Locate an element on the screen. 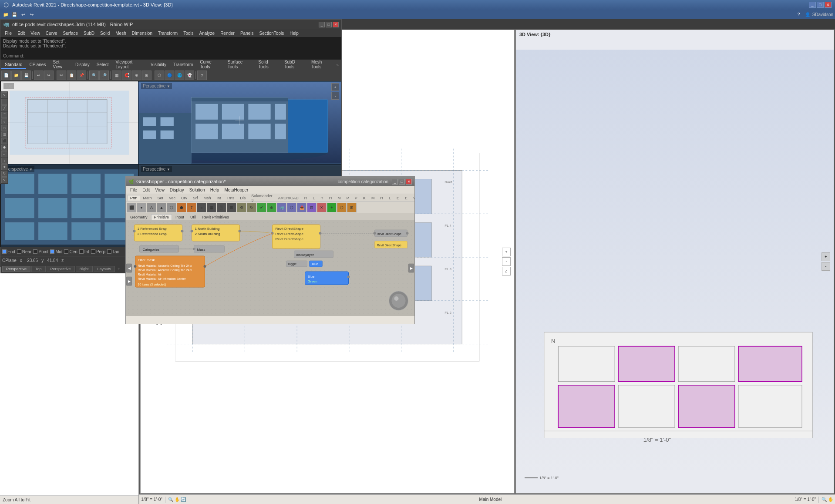  rhino-icon-copy: 📋 is located at coordinates (71, 75).